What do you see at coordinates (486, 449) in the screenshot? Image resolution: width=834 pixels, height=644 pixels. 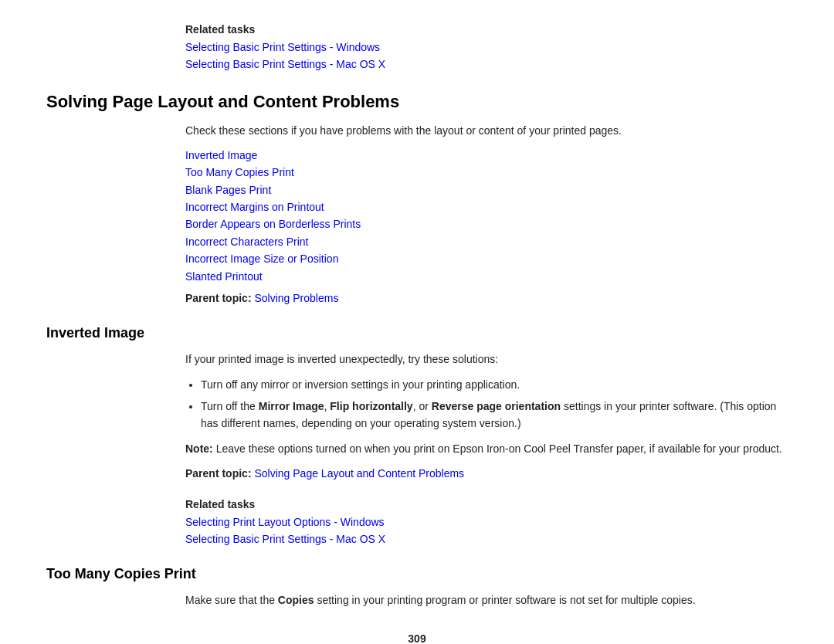 I see `note-text: Note: Leave these options turned on when…` at bounding box center [486, 449].